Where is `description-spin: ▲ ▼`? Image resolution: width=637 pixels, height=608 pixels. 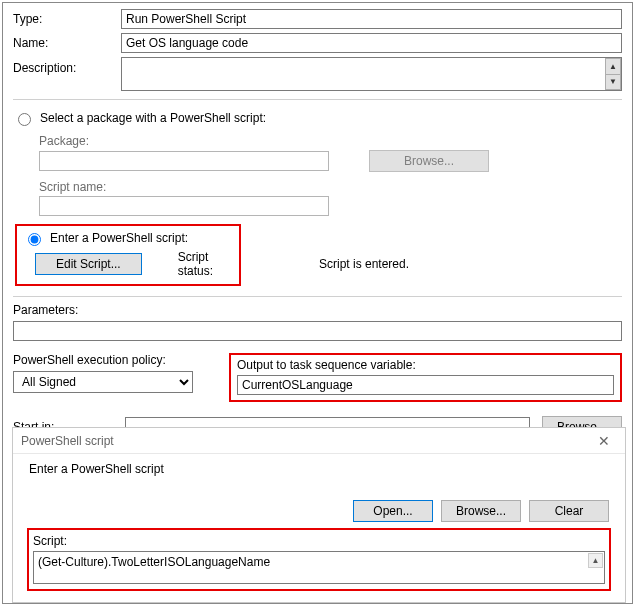
description-spin: ▲ ▼ is located at coordinates (613, 74).